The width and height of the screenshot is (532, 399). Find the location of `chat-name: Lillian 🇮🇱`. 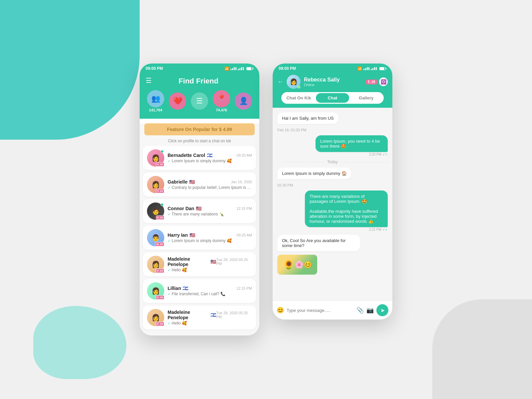

chat-name: Lillian 🇮🇱 is located at coordinates (178, 288).